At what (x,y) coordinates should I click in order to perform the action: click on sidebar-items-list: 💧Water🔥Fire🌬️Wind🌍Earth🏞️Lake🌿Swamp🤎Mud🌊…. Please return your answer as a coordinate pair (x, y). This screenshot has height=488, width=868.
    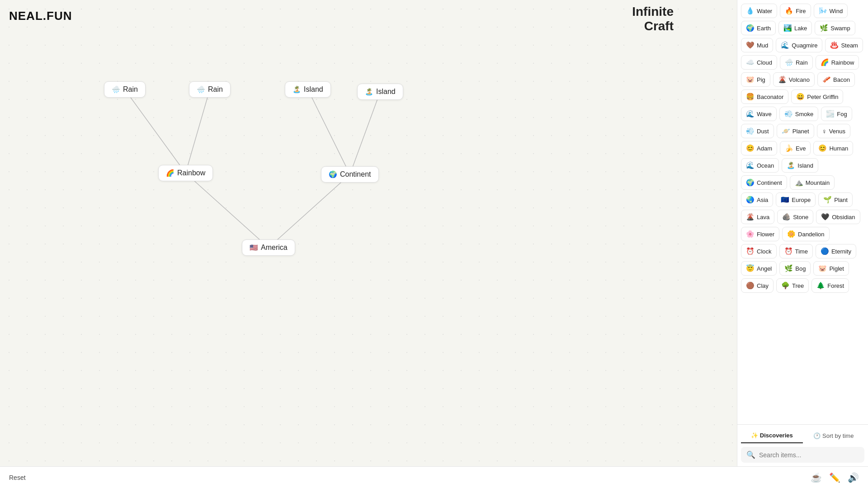
    Looking at the image, I should click on (803, 212).